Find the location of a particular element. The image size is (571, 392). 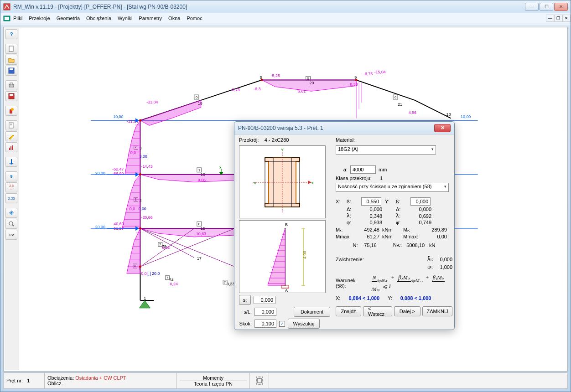

a-unit: mm is located at coordinates (383, 170).